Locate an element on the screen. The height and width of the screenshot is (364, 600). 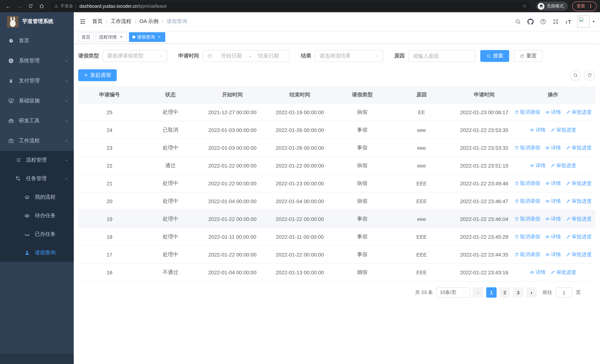
tab-home: 首页 is located at coordinates (86, 37).